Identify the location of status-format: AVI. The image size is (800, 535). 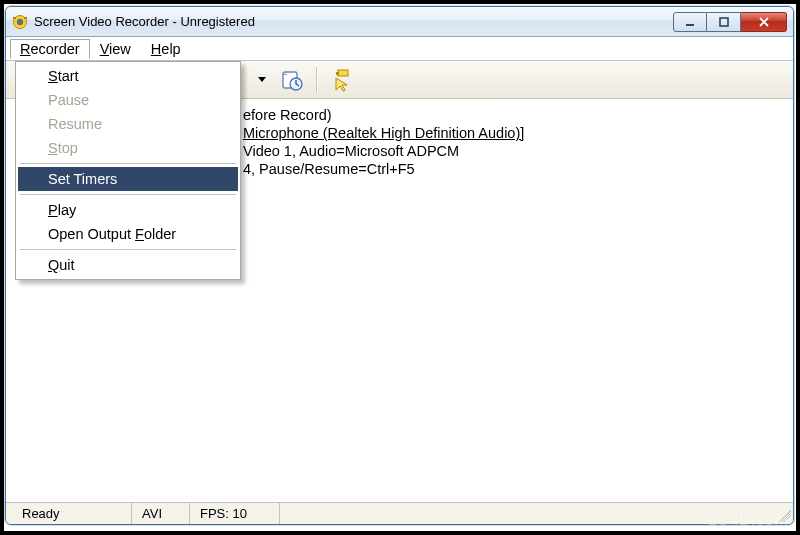
(161, 514).